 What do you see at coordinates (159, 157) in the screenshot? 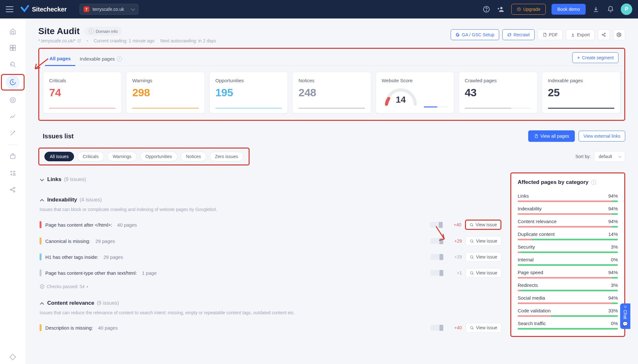
I see `filter-opportunities: Opportunities` at bounding box center [159, 157].